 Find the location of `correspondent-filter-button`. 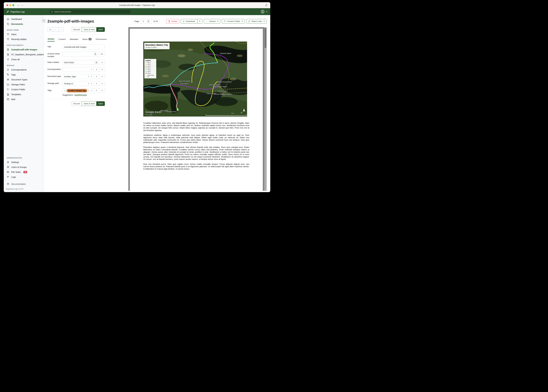

correspondent-filter-button is located at coordinates (102, 70).